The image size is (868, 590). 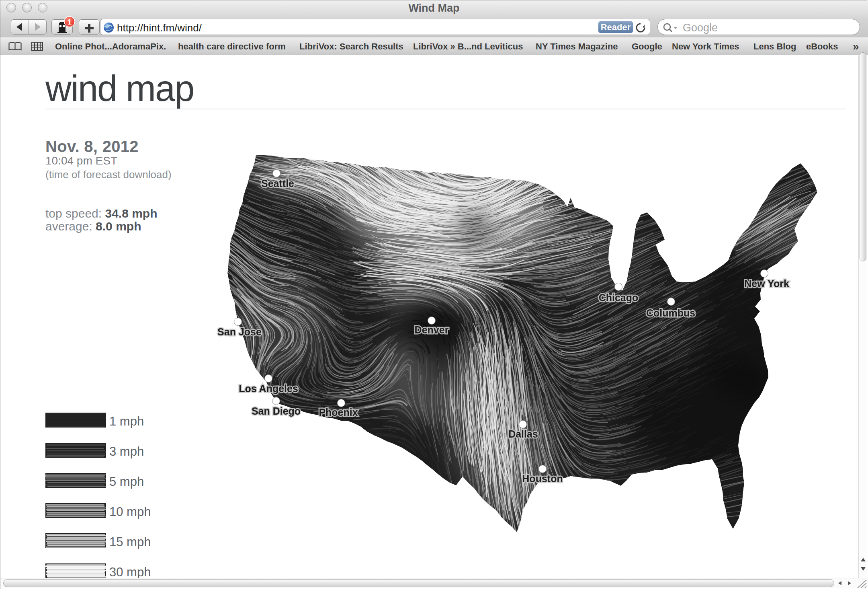 What do you see at coordinates (278, 183) in the screenshot?
I see `svg-text: Seattle` at bounding box center [278, 183].